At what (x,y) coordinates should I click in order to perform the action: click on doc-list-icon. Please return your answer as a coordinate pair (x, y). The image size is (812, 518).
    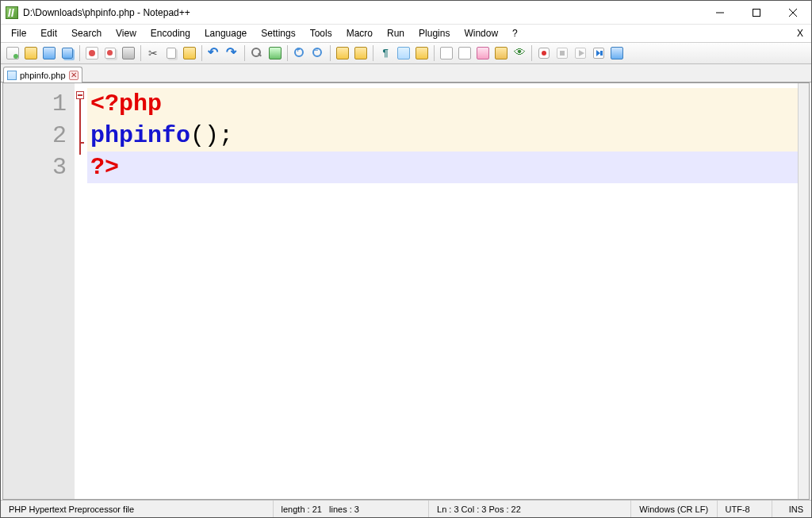
    Looking at the image, I should click on (465, 53).